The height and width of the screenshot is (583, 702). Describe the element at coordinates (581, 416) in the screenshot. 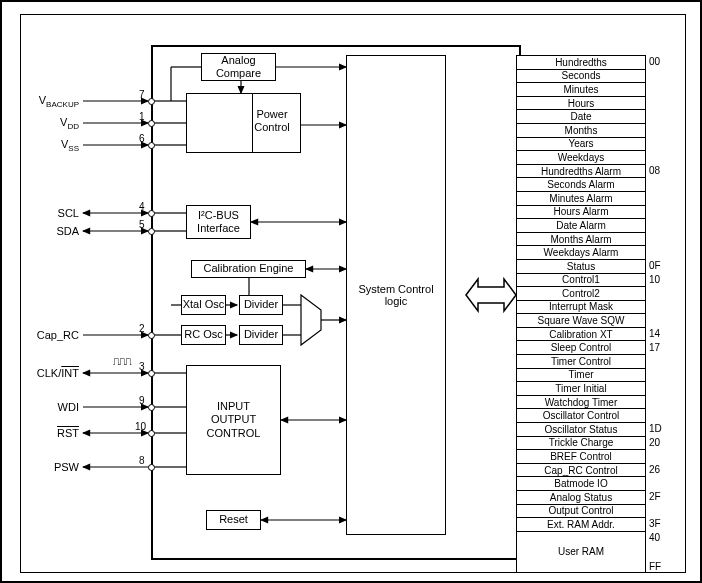

I see `register-row: Oscillator Control` at that location.